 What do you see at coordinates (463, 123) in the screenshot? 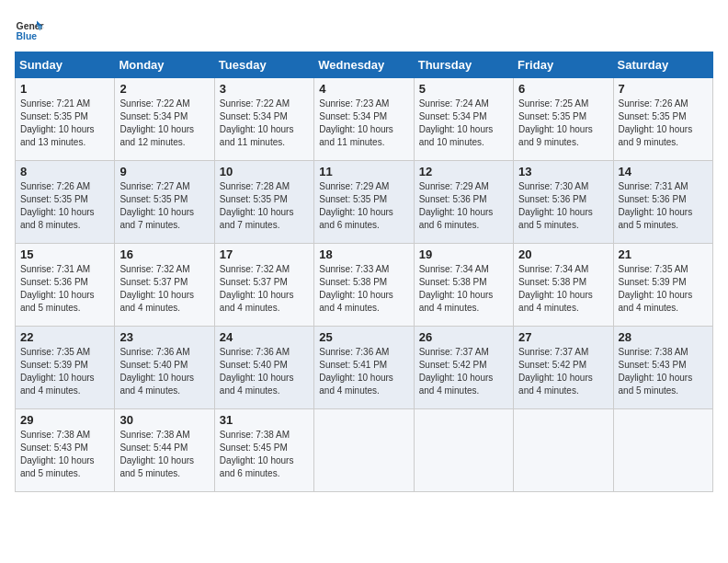
I see `cell-text: Sunrise: 7:24 AMSunset: 5:34 PMDaylight:…` at bounding box center [463, 123].